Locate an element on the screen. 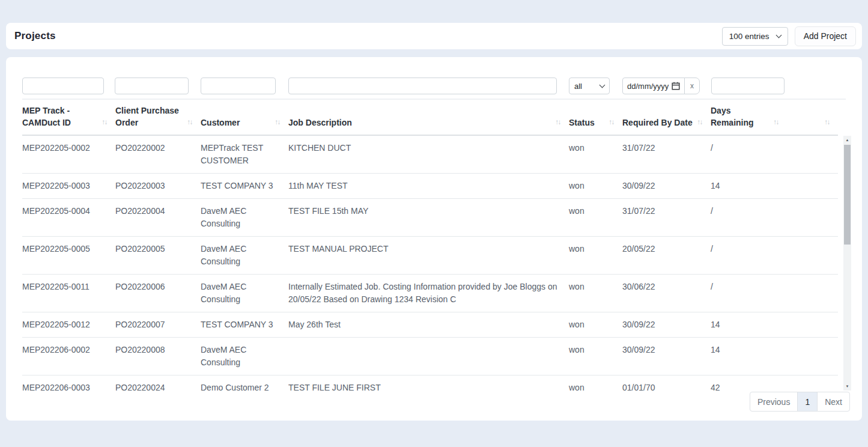 Image resolution: width=868 pixels, height=447 pixels. table-header-row: MEP Track - CAMDuct ID↑↓Client Purchase … is located at coordinates (430, 118).